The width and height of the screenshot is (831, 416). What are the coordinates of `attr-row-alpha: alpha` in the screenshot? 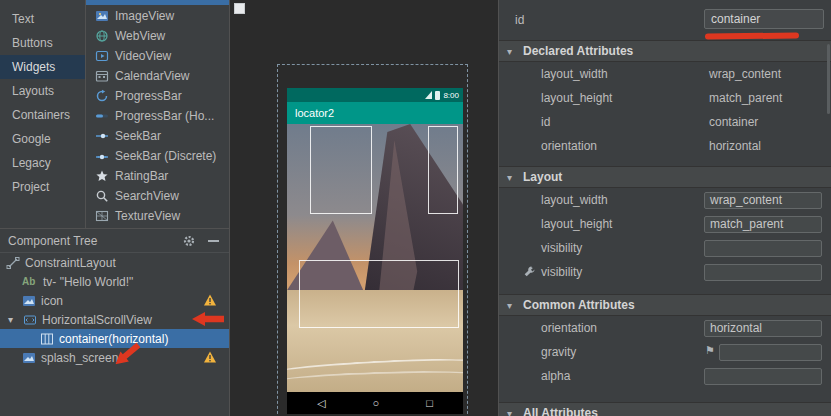 It's located at (665, 376).